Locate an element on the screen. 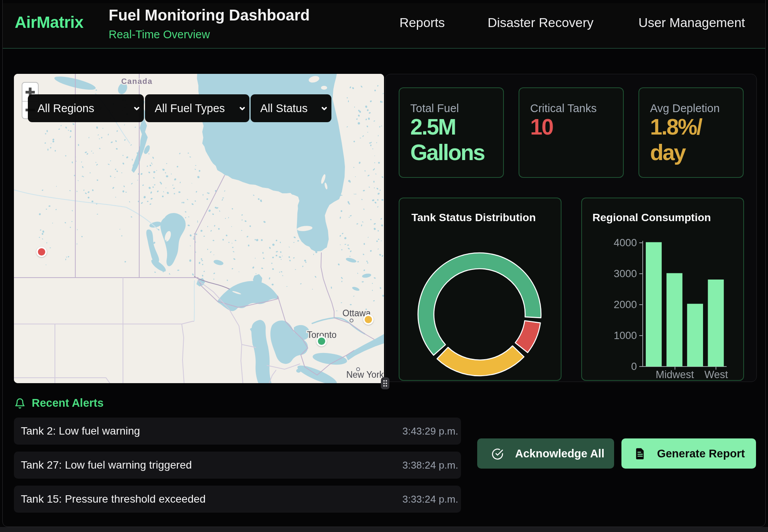  svg-text: West is located at coordinates (716, 375).